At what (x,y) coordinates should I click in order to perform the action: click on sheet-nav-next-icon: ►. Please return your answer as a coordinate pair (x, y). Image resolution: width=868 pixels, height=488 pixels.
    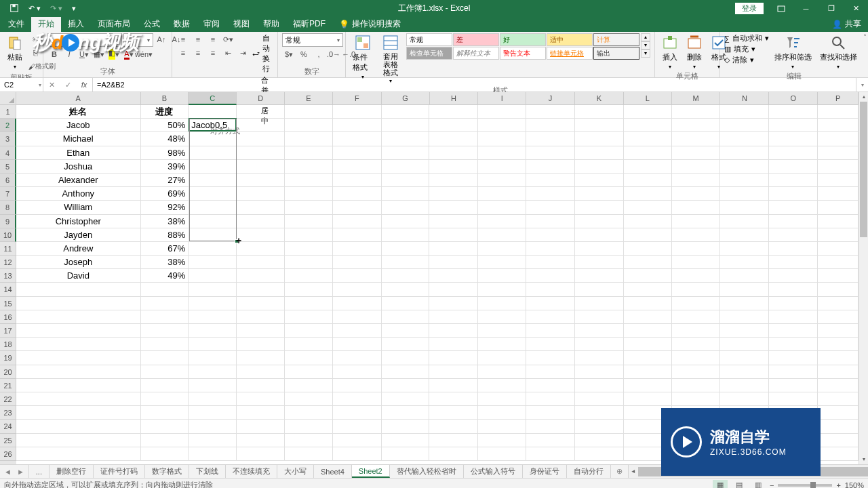
    Looking at the image, I should click on (20, 472).